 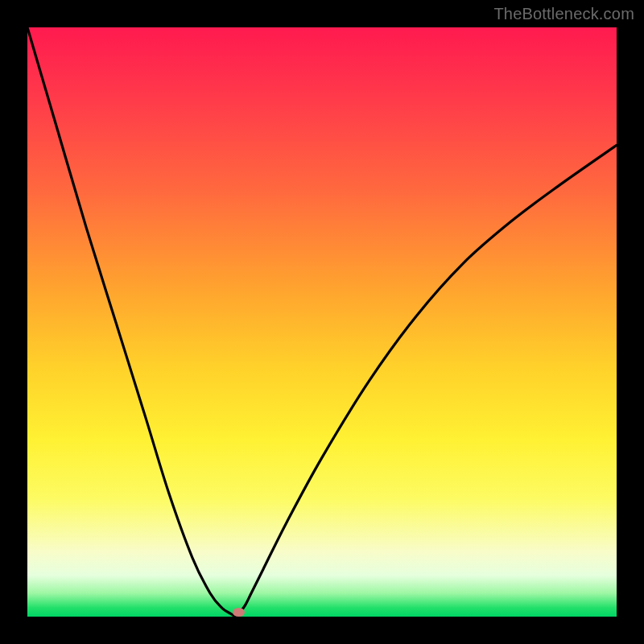 What do you see at coordinates (564, 14) in the screenshot?
I see `watermark-text: TheBottleneck.com` at bounding box center [564, 14].